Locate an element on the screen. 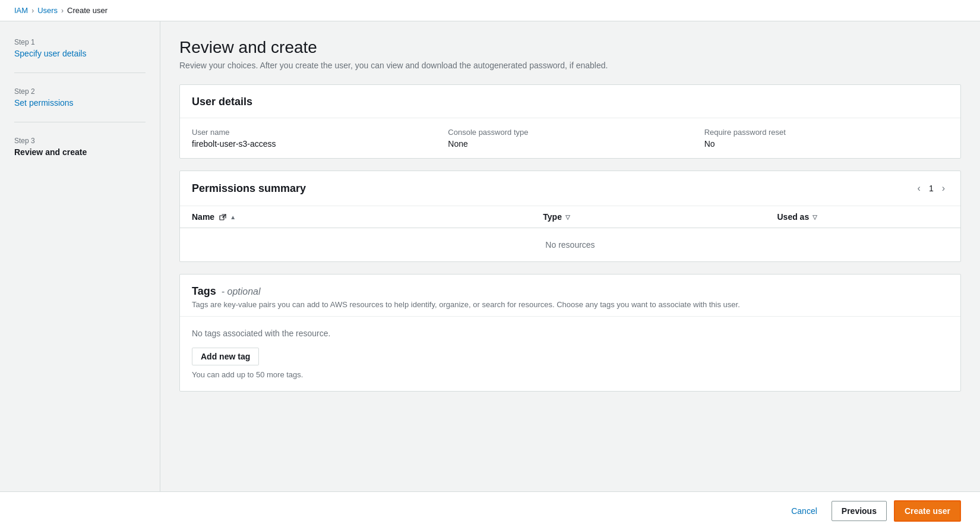 Image resolution: width=980 pixels, height=530 pixels. require-reset-label: Require password reset is located at coordinates (827, 132).